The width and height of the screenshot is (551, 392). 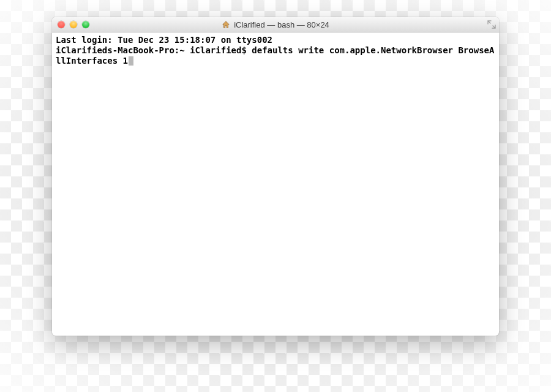 What do you see at coordinates (226, 24) in the screenshot?
I see `home-folder-icon` at bounding box center [226, 24].